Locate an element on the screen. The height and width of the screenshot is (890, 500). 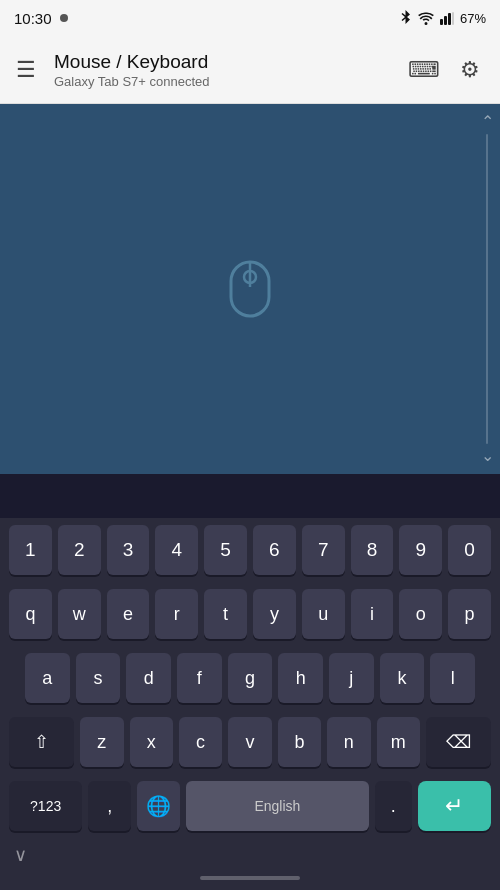
shift-key: ⇧ is located at coordinates (42, 742).